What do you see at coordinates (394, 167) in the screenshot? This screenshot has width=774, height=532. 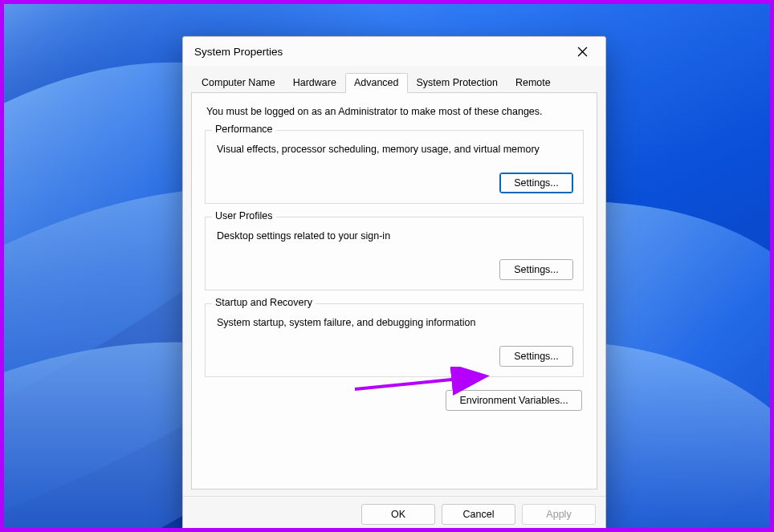 I see `group-performance: Performance Visual effects, processor sc…` at bounding box center [394, 167].